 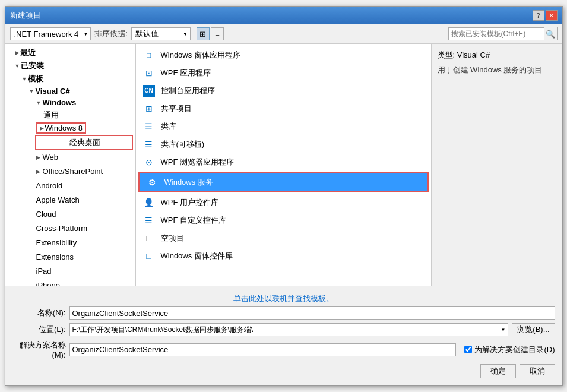 I want to click on template-item-wpf-browser: ⊙ WPF 浏览器应用程序, so click(x=284, y=162).